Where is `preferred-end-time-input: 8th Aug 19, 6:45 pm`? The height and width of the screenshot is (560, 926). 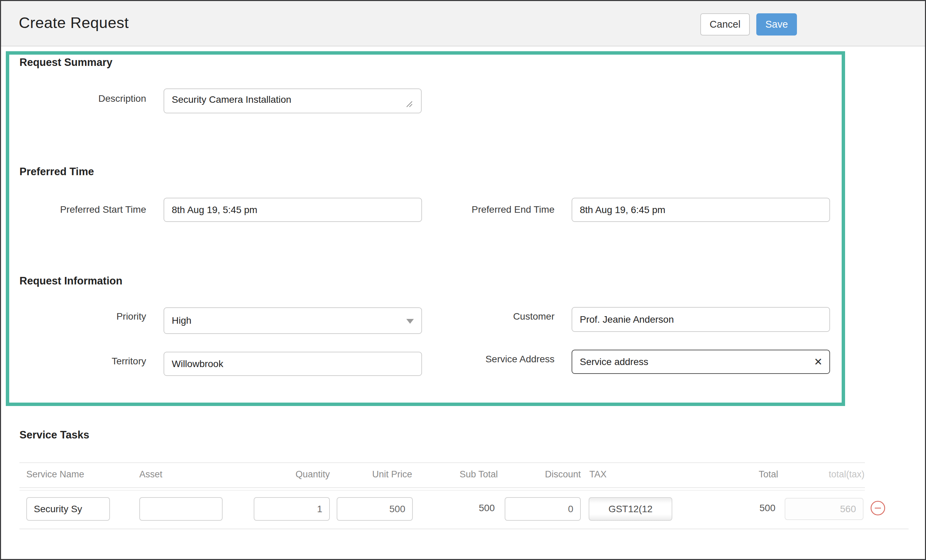 preferred-end-time-input: 8th Aug 19, 6:45 pm is located at coordinates (701, 210).